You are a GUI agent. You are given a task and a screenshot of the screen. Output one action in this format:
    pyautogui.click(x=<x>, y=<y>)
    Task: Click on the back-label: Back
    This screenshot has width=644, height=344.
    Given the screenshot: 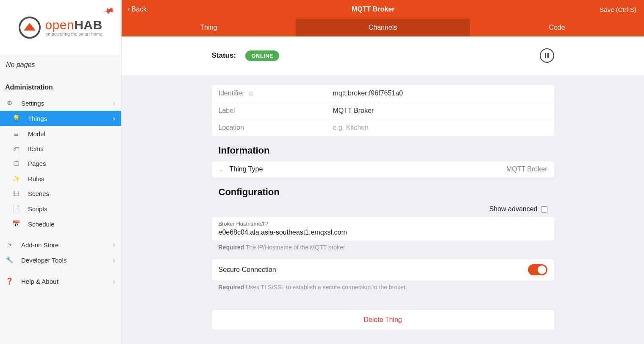 What is the action you would take?
    pyautogui.click(x=139, y=9)
    